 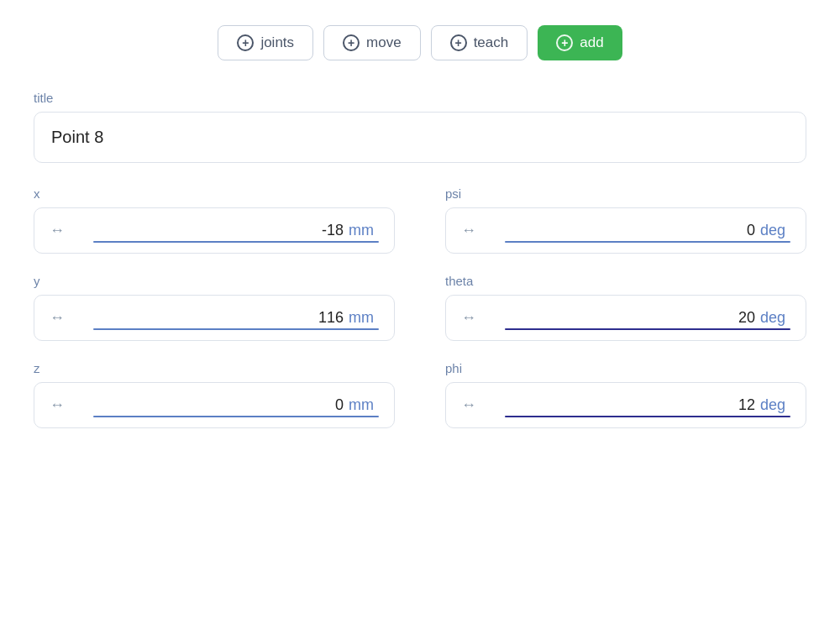 I want to click on x-input-wrapper: ↔ -18 mm, so click(x=214, y=230).